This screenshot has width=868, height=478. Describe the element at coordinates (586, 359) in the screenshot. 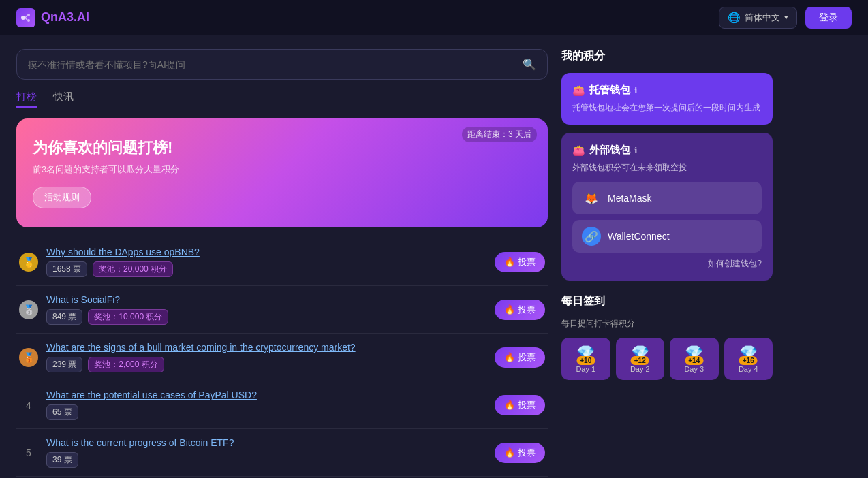

I see `daily-card-1: 💎 +10 Day 1` at that location.